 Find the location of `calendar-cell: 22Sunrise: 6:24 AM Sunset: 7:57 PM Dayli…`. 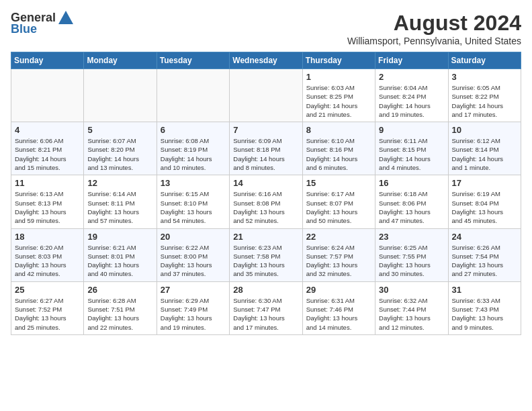

calendar-cell: 22Sunrise: 6:24 AM Sunset: 7:57 PM Dayli… is located at coordinates (339, 255).